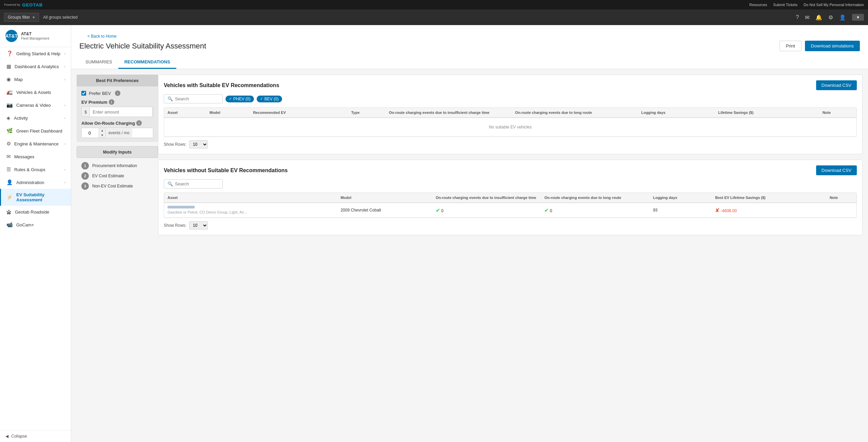 This screenshot has width=868, height=442. What do you see at coordinates (35, 66) in the screenshot?
I see `sidebar-item-dashboard: ▦ Dashboard & Analytics ›` at bounding box center [35, 66].